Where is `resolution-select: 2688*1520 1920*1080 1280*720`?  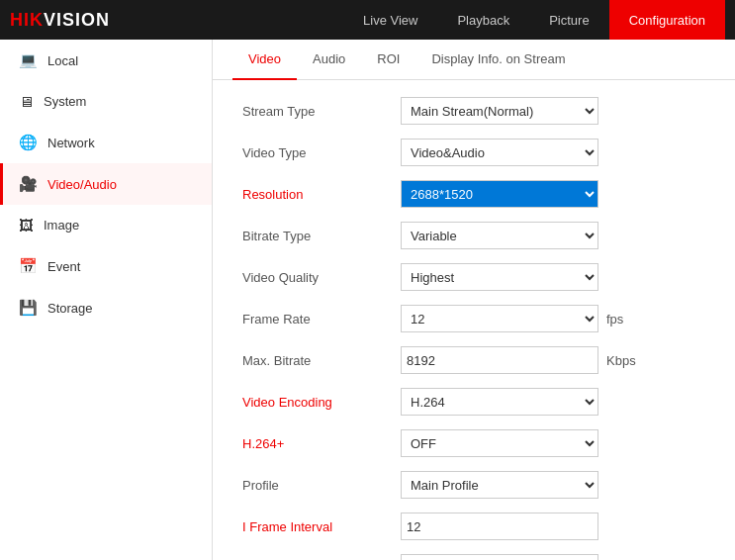
resolution-select: 2688*1520 1920*1080 1280*720 is located at coordinates (500, 194).